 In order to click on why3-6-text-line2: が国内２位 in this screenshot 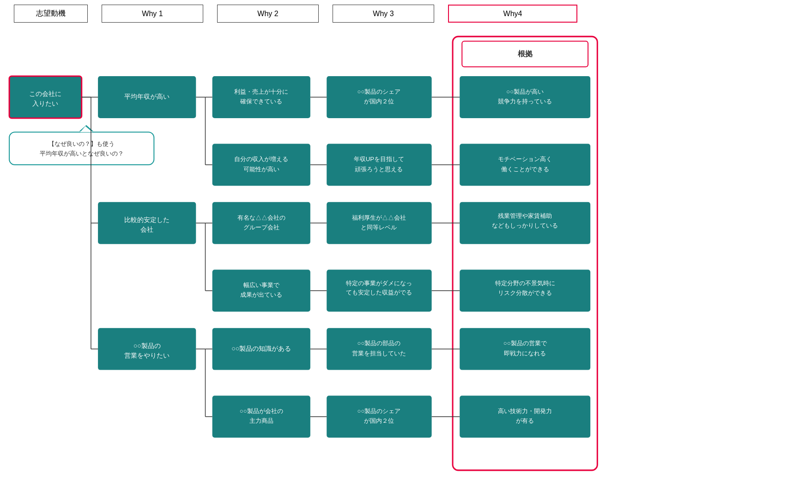, I will do `click(379, 421)`.